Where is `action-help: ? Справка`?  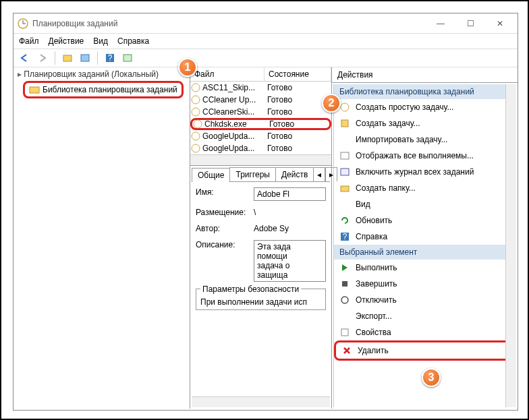 action-help: ? Справка is located at coordinates (425, 237).